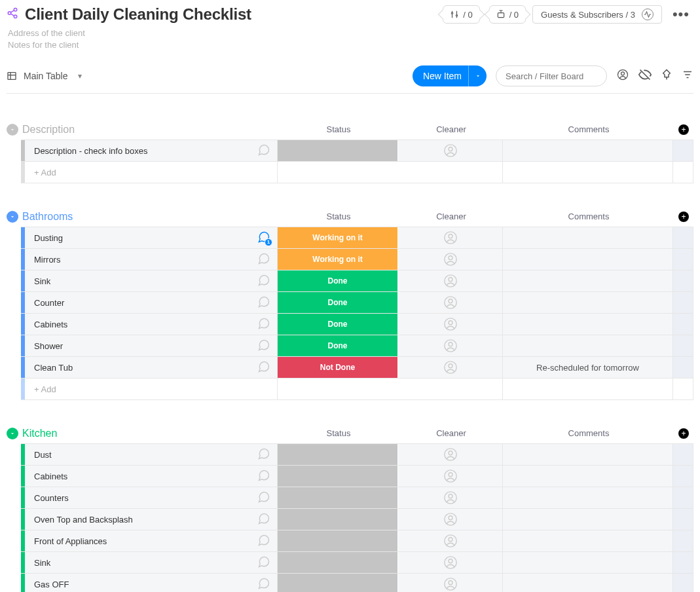 The height and width of the screenshot is (592, 700). What do you see at coordinates (39, 434) in the screenshot?
I see `group-name: Kitchen` at bounding box center [39, 434].